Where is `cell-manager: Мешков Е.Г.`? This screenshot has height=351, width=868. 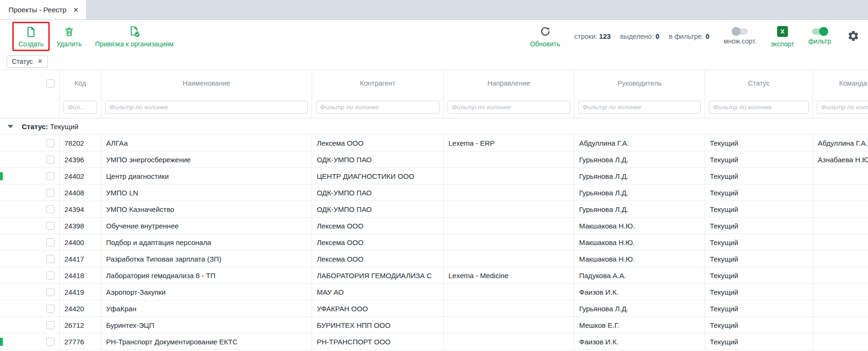
cell-manager: Мешков Е.Г. is located at coordinates (640, 325).